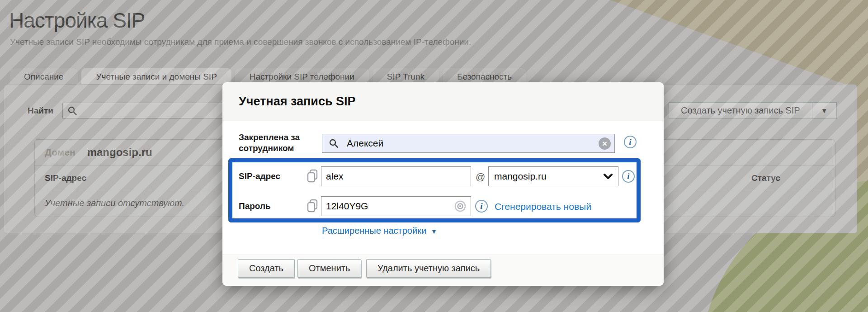 This screenshot has height=312, width=868. Describe the element at coordinates (297, 101) in the screenshot. I see `dialog-title: Учетная запись SIP` at that location.